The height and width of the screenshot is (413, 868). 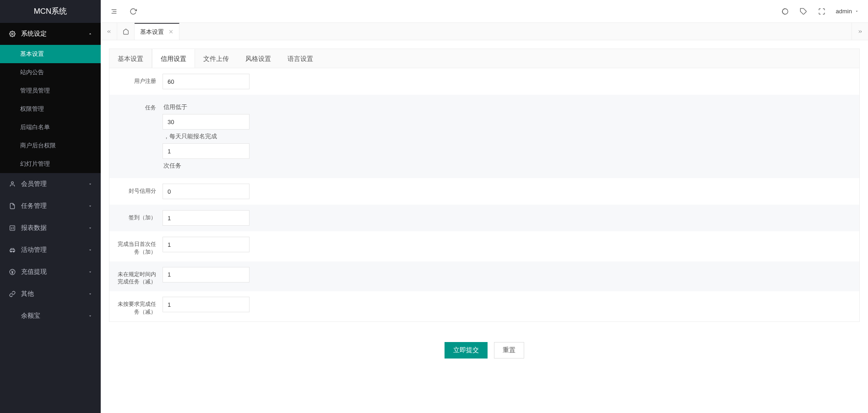 I want to click on theme-icon, so click(x=785, y=11).